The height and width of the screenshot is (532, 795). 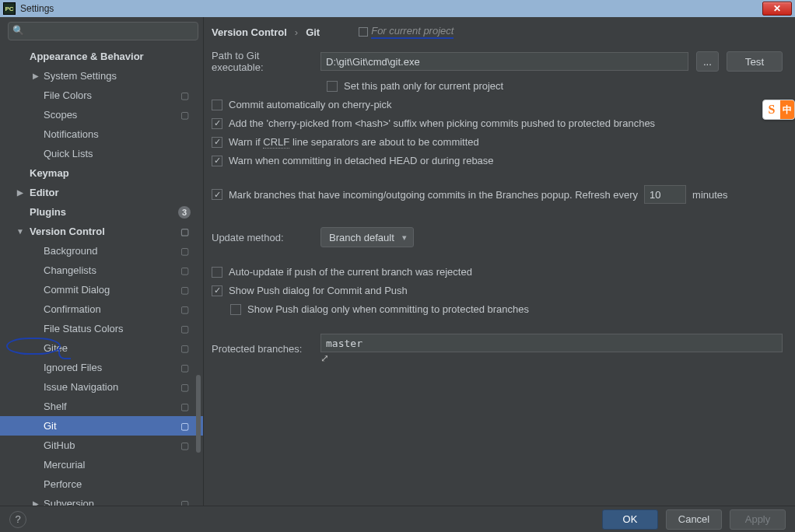 I want to click on auto-update-push-label: Auto-update if push of the current branc…, so click(x=350, y=272).